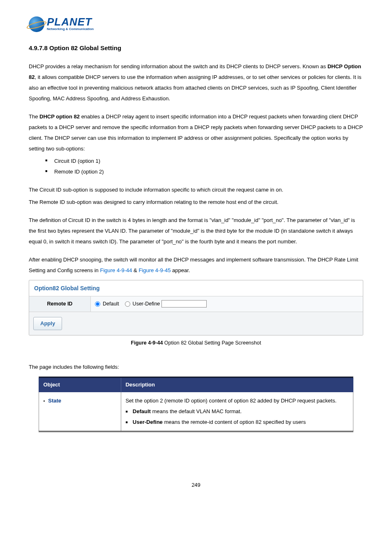 This screenshot has width=392, height=555. Describe the element at coordinates (196, 343) in the screenshot. I see `figure-caption: Figure 4-9-44 Option 82 Global Setting P…` at that location.